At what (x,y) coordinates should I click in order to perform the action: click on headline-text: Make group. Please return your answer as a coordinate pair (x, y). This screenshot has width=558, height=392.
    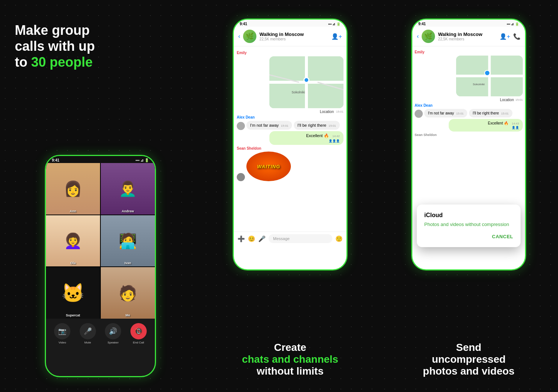
    Looking at the image, I should click on (52, 30).